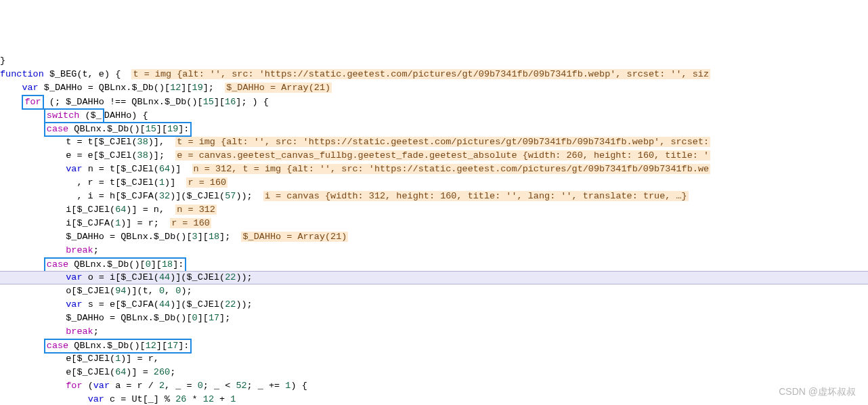  Describe the element at coordinates (91, 359) in the screenshot. I see `code-token: e[$_CJEl(` at that location.